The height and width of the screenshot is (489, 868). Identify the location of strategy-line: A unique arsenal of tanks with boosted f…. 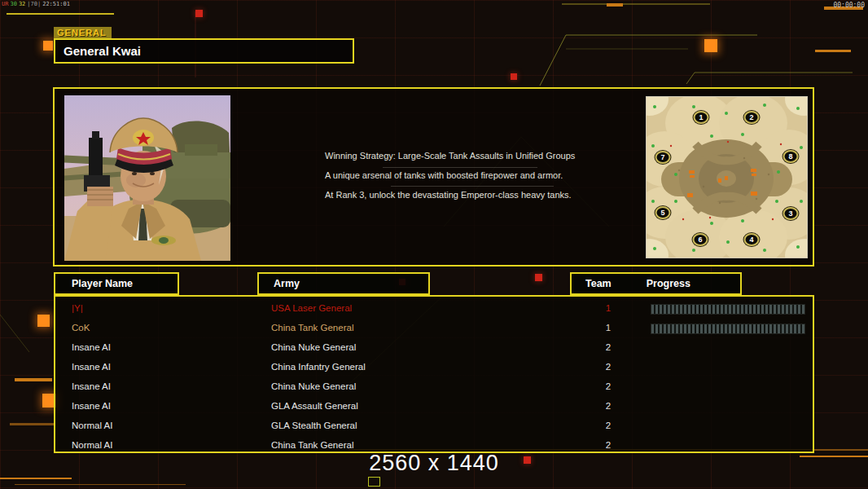
(451, 175).